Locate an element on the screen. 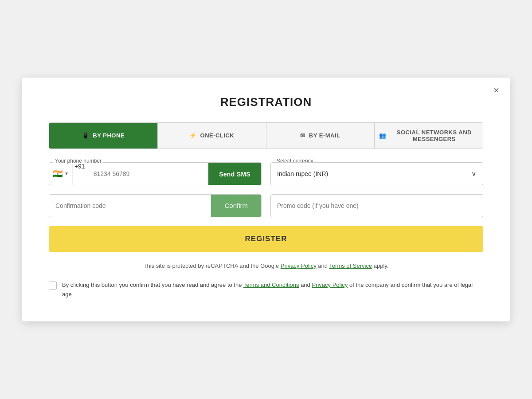  confirmation-promo-row: Confirm is located at coordinates (266, 206).